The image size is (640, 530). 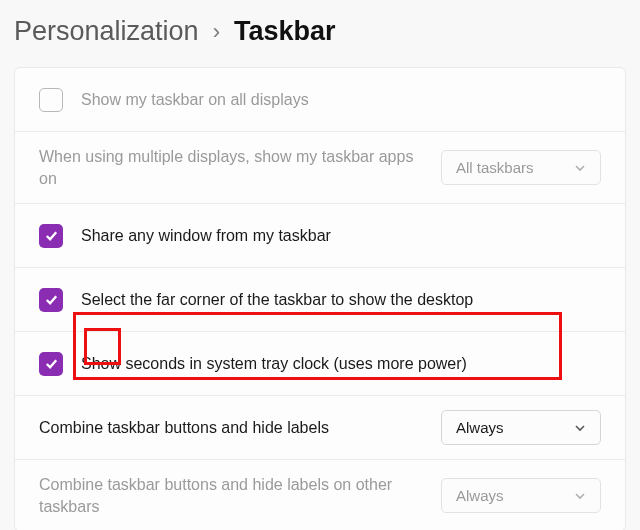 What do you see at coordinates (51, 300) in the screenshot?
I see `checkbox-far-corner` at bounding box center [51, 300].